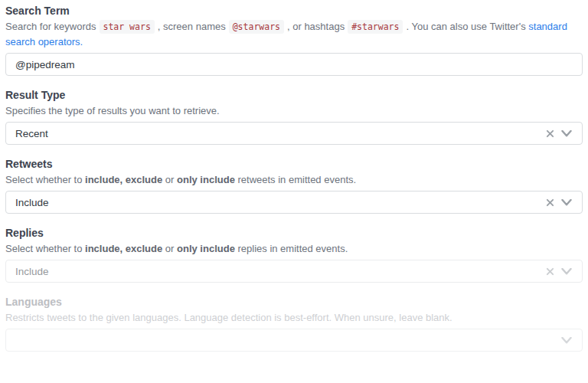 Image resolution: width=588 pixels, height=383 pixels. What do you see at coordinates (294, 116) in the screenshot?
I see `field-result-type: Result Type Specifies the type of result…` at bounding box center [294, 116].